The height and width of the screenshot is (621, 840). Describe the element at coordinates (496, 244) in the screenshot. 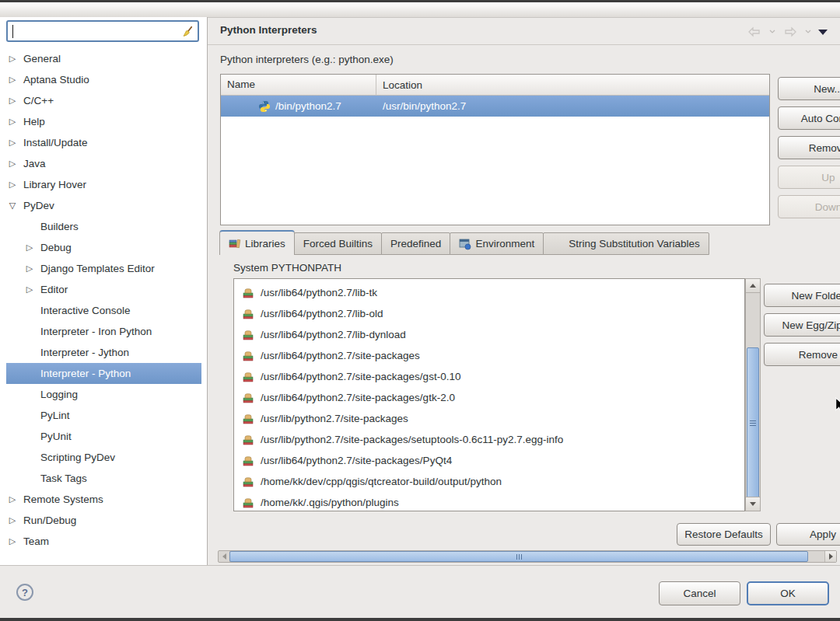

I see `tab: Environment` at that location.